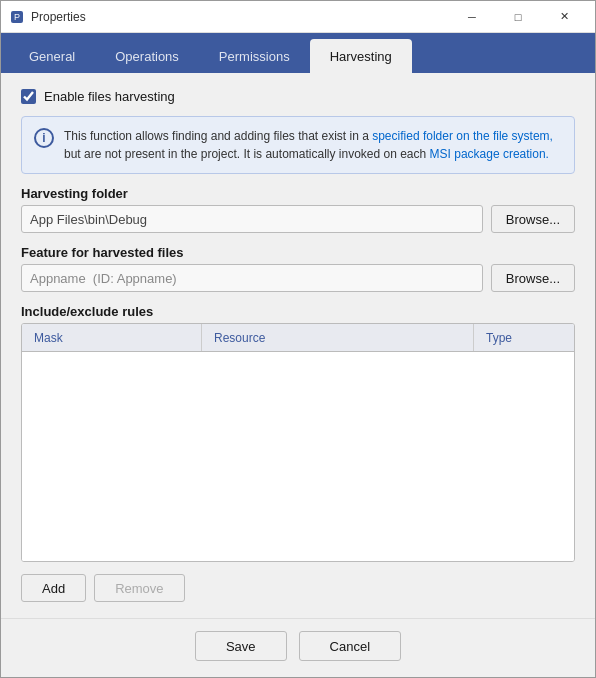  Describe the element at coordinates (533, 278) in the screenshot. I see `feature-browse-button: Browse...` at that location.